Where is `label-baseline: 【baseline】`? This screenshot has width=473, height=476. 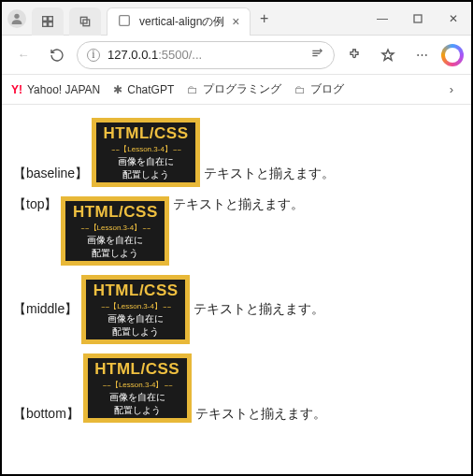
label-baseline: 【baseline】 is located at coordinates (50, 173).